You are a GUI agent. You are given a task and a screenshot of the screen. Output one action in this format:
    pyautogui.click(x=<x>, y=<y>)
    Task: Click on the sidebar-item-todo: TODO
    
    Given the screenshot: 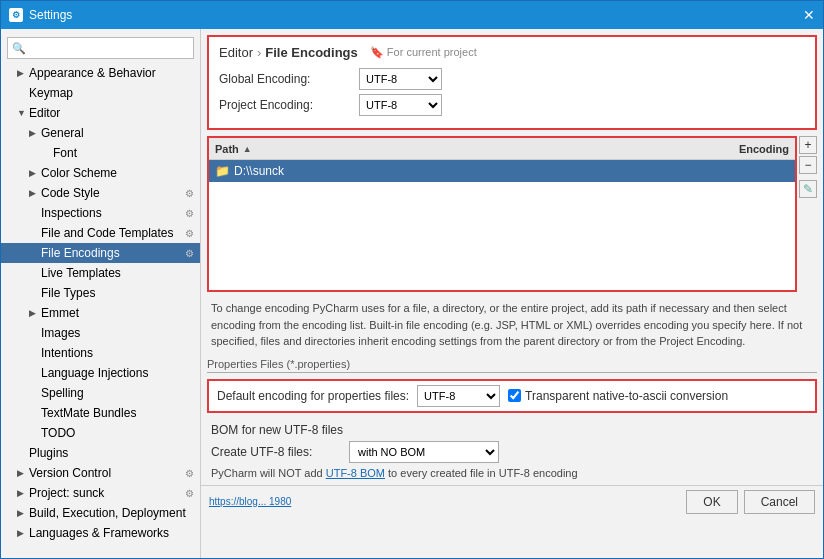 What is the action you would take?
    pyautogui.click(x=100, y=433)
    